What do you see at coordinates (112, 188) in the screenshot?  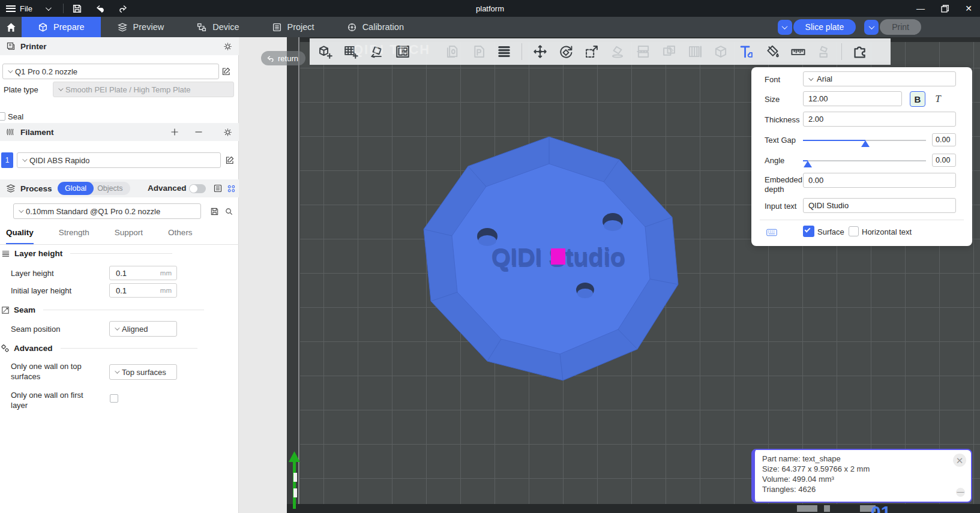 I see `scope-objects: Objects` at bounding box center [112, 188].